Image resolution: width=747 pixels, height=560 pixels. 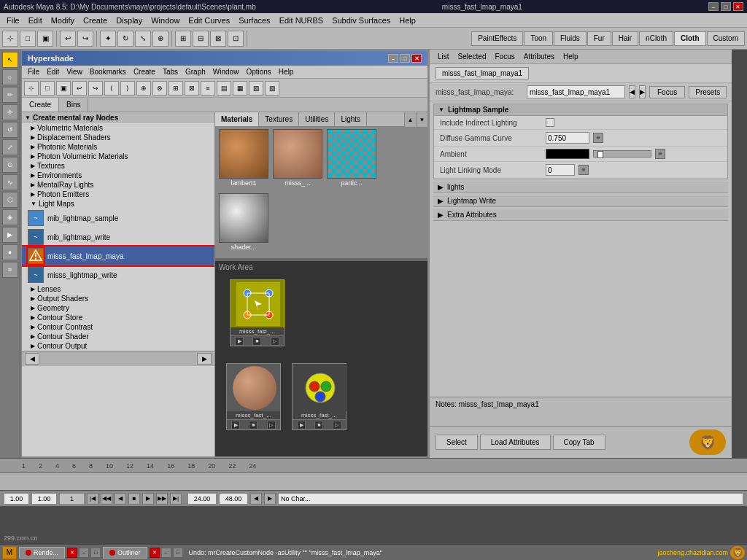 I want to click on hs-tab-create: Create, so click(x=41, y=105).